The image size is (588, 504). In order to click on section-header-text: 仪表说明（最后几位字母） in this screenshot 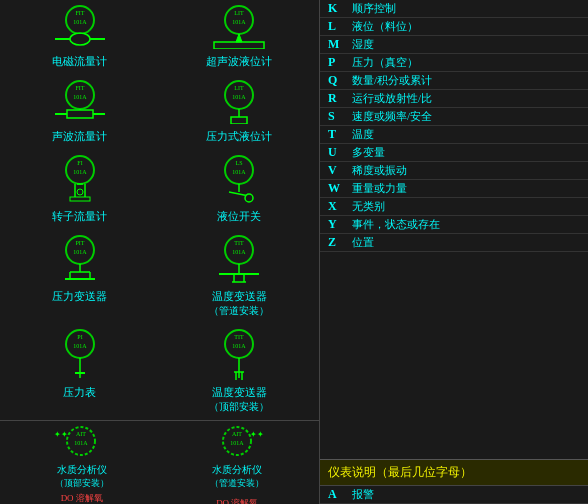, I will do `click(400, 472)`.